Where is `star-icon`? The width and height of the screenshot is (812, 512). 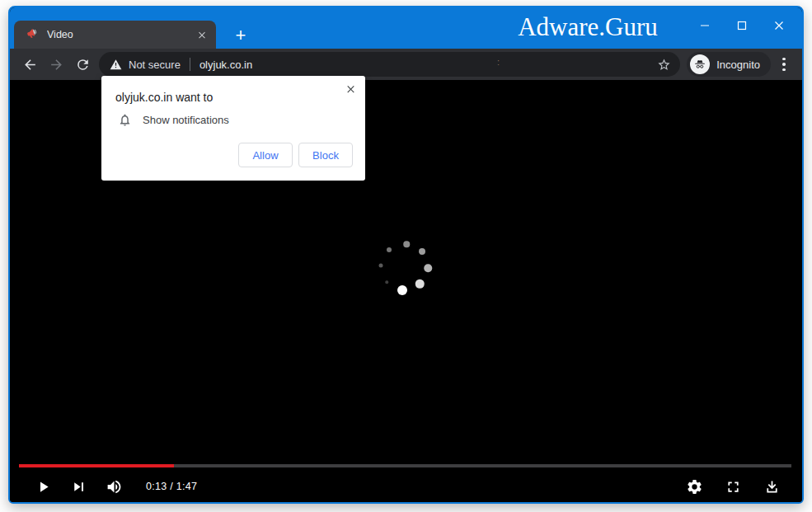 star-icon is located at coordinates (664, 64).